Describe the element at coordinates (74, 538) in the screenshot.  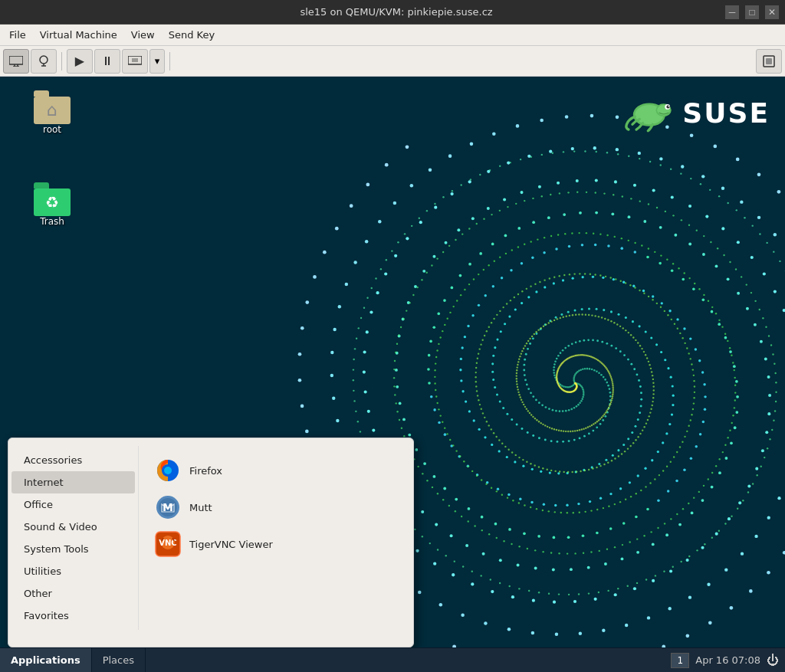
I see `app-menu-categories: Accessories Internet Office Sound & Vide…` at that location.